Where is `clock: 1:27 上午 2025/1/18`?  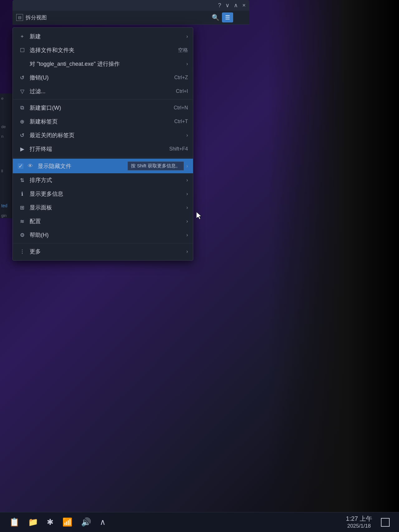 clock: 1:27 上午 2025/1/18 is located at coordinates (359, 522).